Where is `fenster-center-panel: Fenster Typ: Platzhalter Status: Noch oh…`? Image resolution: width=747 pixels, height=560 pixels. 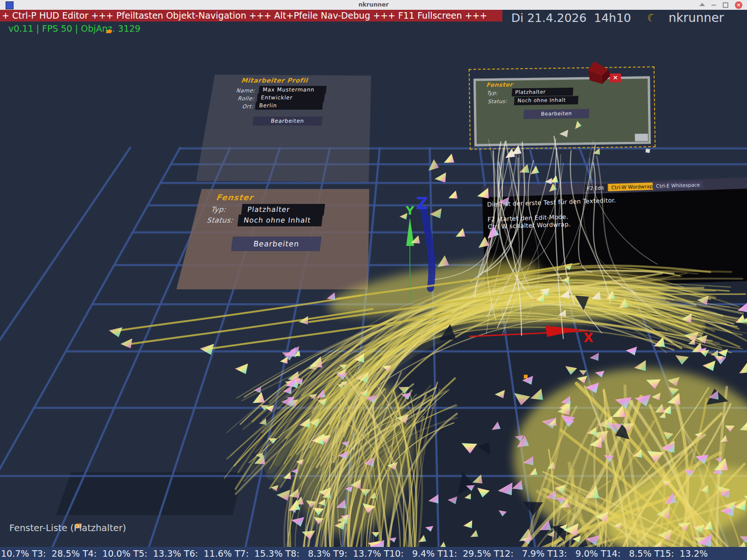
fenster-center-panel: Fenster Typ: Platzhalter Status: Noch oh… is located at coordinates (285, 239).